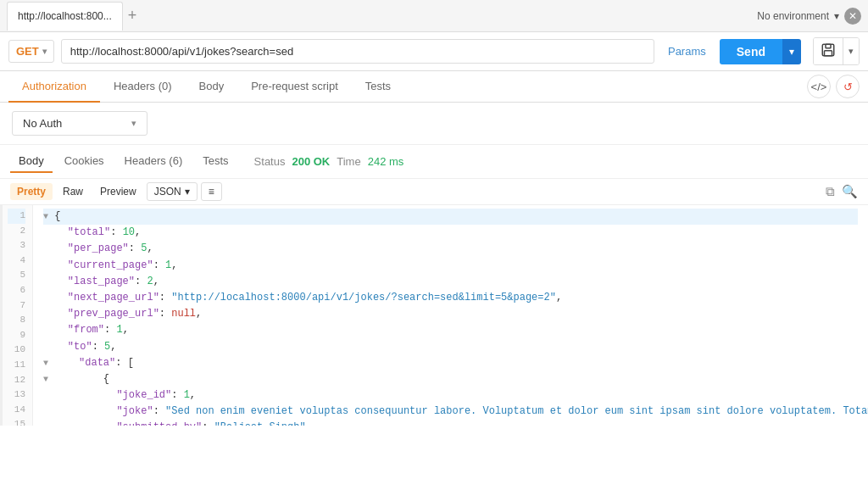 Image resolution: width=868 pixels, height=479 pixels. Describe the element at coordinates (853, 16) in the screenshot. I see `close-env-button: ✕` at that location.